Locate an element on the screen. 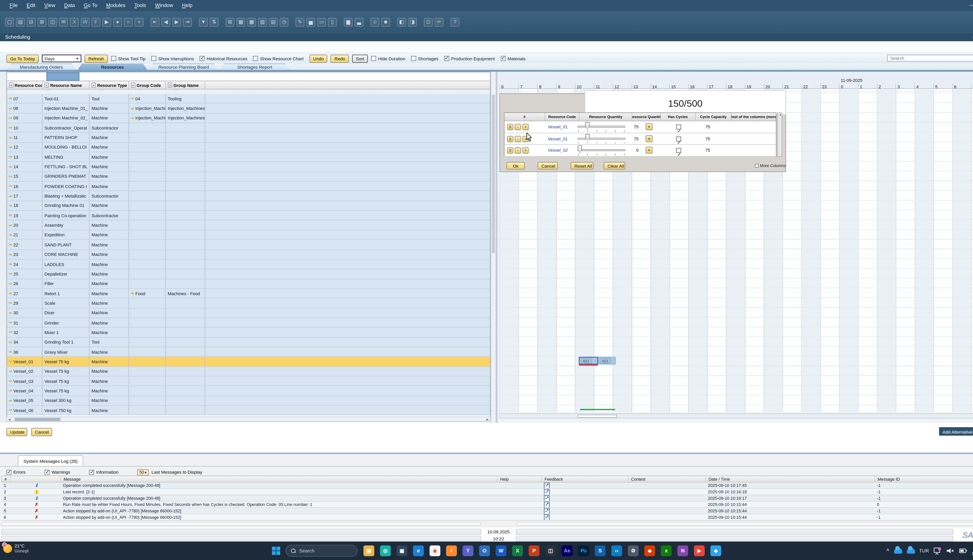 This screenshot has width=973, height=560. resource-row: ➡Vessel_06Vessel 750 kgMachine is located at coordinates (249, 411).